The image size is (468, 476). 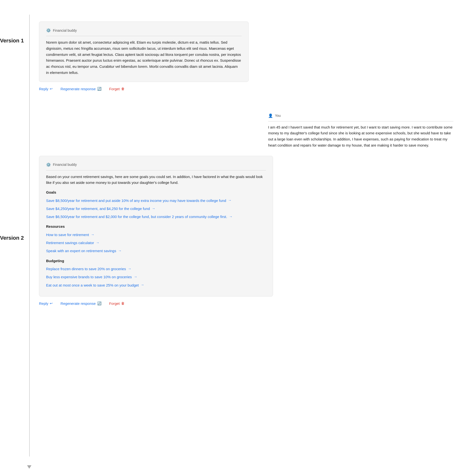 What do you see at coordinates (117, 89) in the screenshot?
I see `version1-forget-button: Forget 🗑` at bounding box center [117, 89].